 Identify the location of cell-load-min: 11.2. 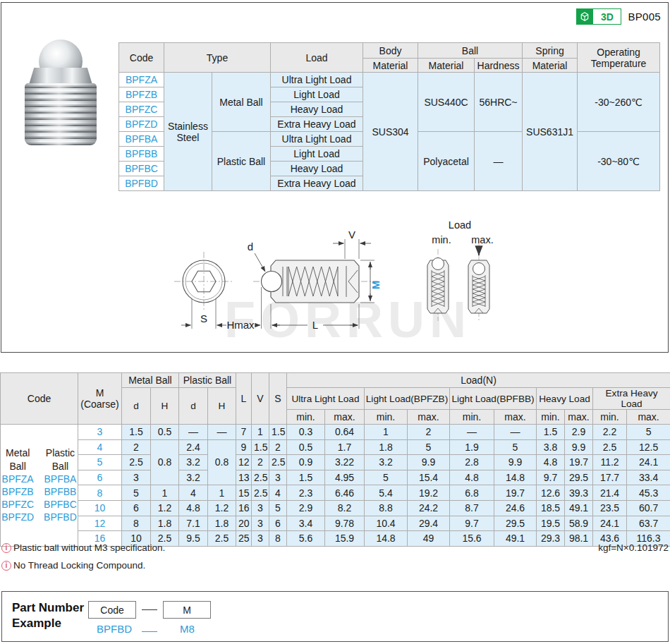
(610, 463).